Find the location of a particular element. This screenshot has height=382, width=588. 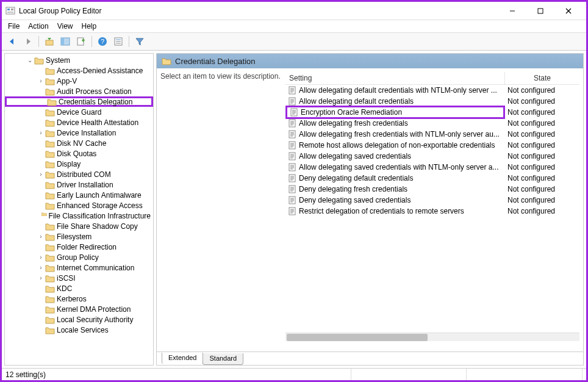

tree-item: Device Health Attestation is located at coordinates (79, 122).